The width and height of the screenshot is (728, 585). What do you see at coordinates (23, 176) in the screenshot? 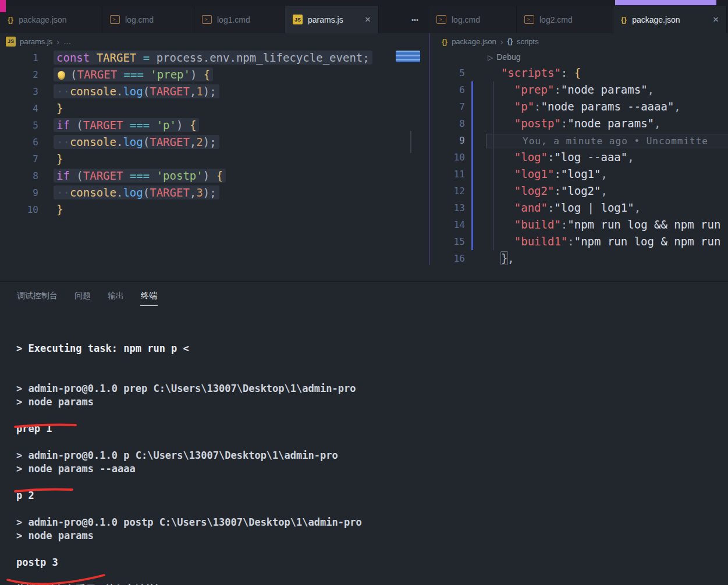
I see `line-number: 8` at bounding box center [23, 176].